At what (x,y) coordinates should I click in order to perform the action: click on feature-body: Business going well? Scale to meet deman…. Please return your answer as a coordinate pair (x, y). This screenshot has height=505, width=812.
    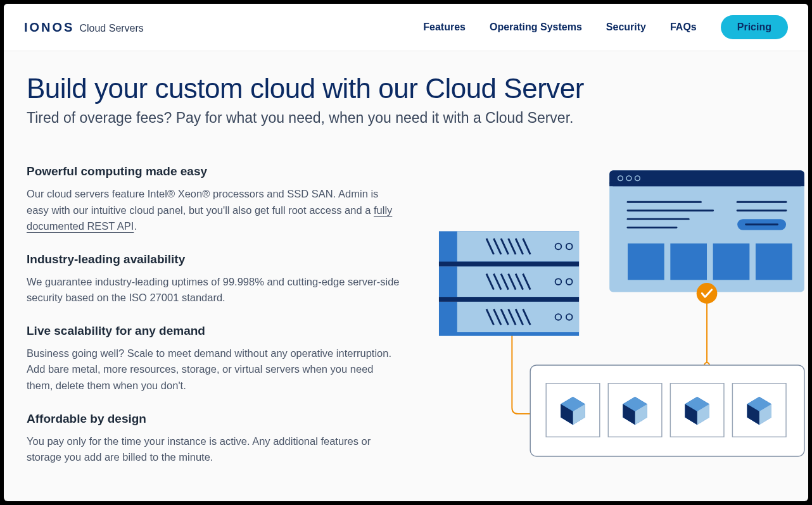
    Looking at the image, I should click on (213, 370).